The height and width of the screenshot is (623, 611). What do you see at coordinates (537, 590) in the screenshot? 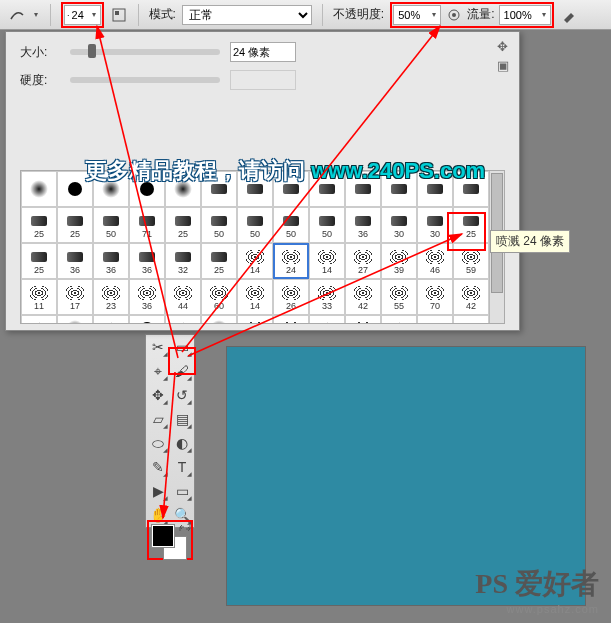
I see `watermark: PS 爱好者 www.psahz.com` at bounding box center [537, 590].